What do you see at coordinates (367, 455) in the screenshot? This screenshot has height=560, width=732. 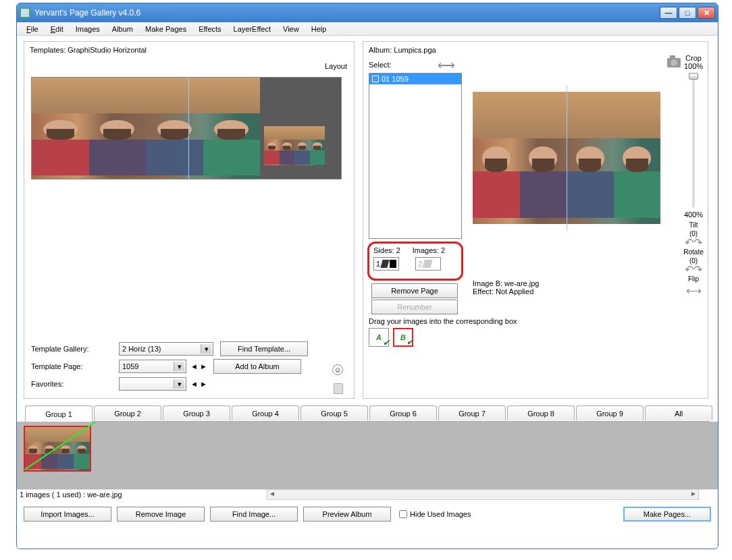 I see `image-strip` at bounding box center [367, 455].